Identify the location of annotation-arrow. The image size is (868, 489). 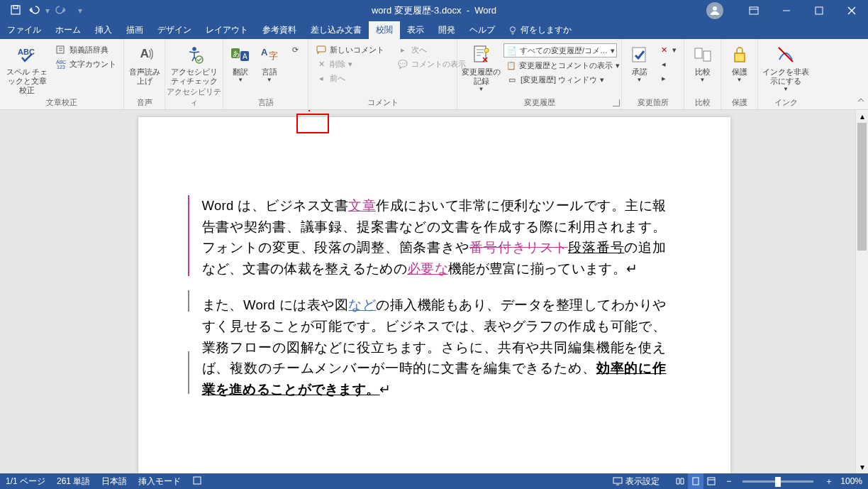
(309, 111).